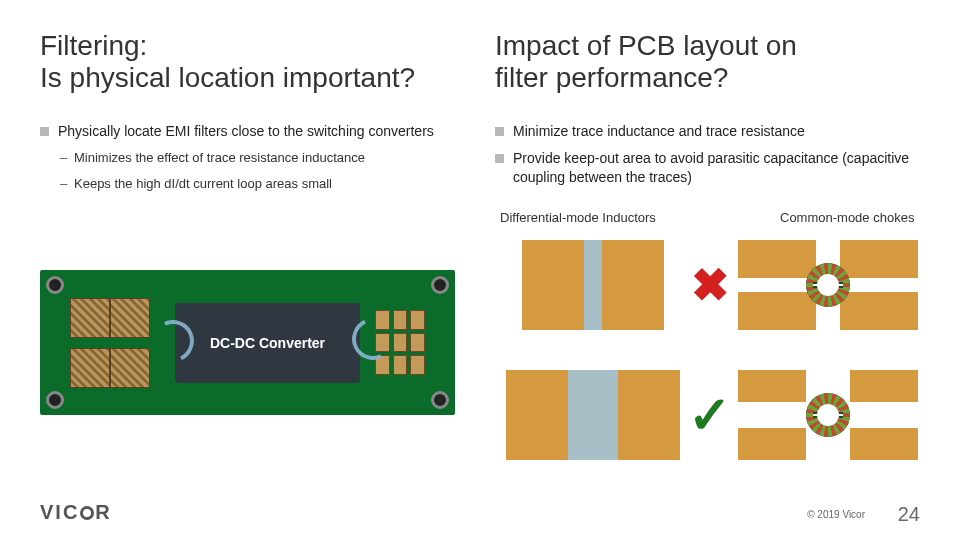  What do you see at coordinates (94, 46) in the screenshot?
I see `left-title-line1: Filtering:` at bounding box center [94, 46].